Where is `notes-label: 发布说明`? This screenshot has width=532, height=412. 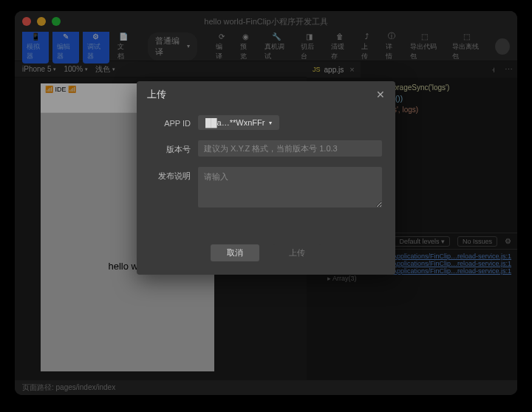 notes-label: 发布说明 is located at coordinates (170, 174).